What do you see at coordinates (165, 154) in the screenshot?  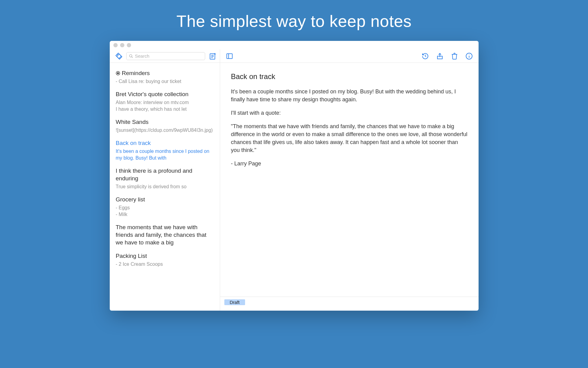 I see `note-item-preview: It's been a couple months since I posted…` at bounding box center [165, 154].